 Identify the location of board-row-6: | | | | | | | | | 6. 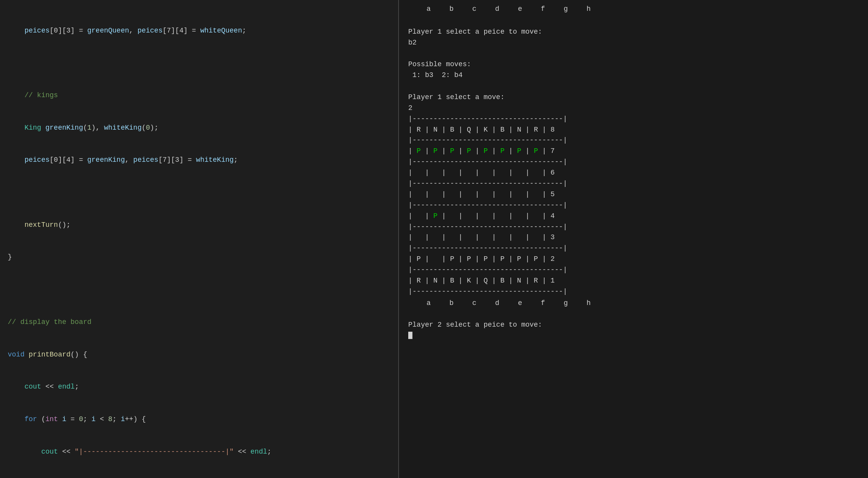
(634, 173).